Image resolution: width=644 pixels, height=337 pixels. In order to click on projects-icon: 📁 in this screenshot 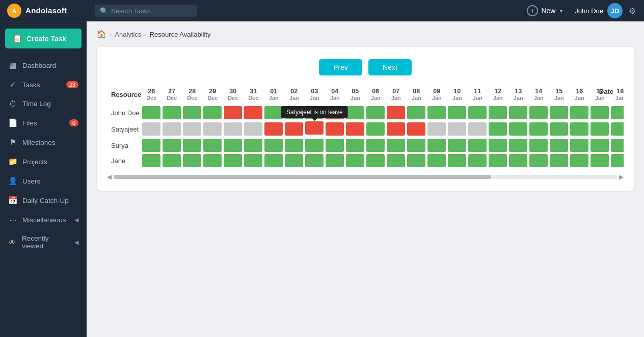, I will do `click(13, 162)`.